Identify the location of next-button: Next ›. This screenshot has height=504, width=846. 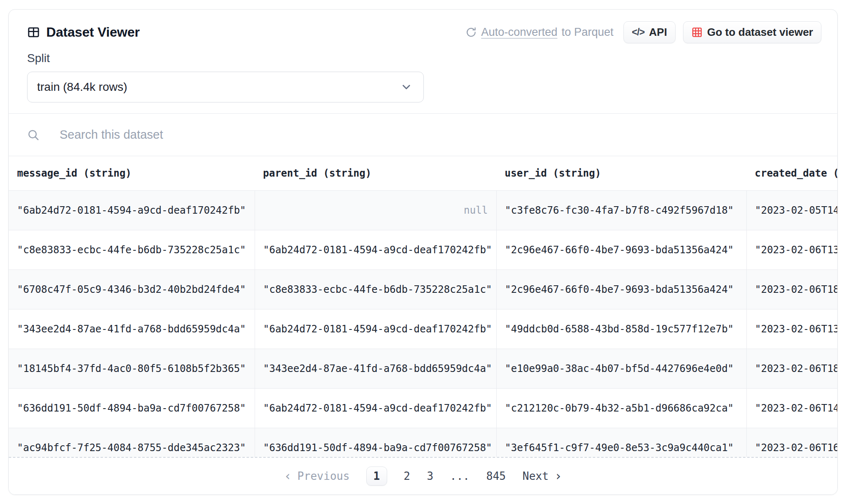
(543, 476).